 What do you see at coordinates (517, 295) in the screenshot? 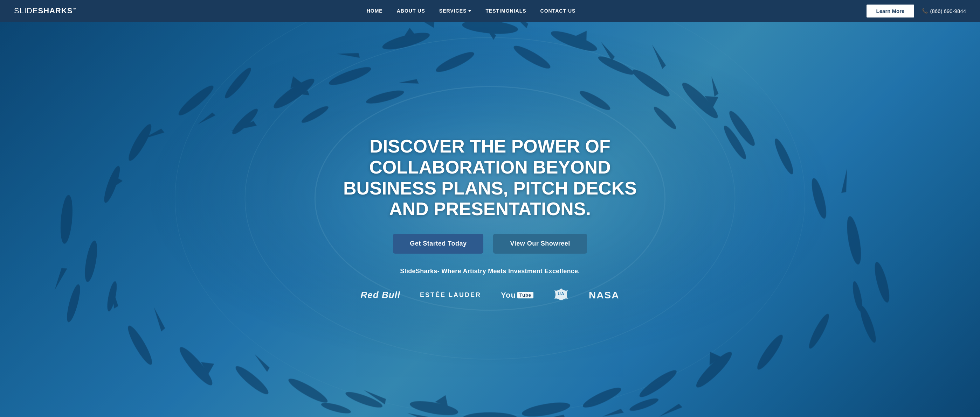
I see `brand-youtube: You Tube` at bounding box center [517, 295].